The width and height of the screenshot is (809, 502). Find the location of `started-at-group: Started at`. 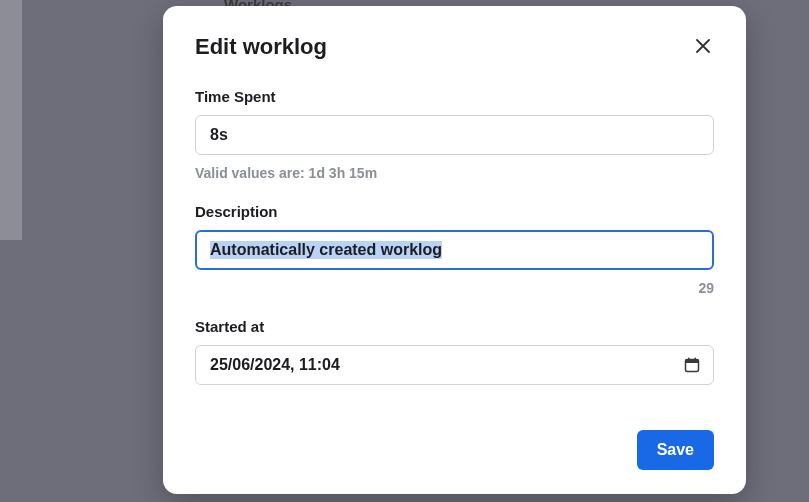

started-at-group: Started at is located at coordinates (454, 352).